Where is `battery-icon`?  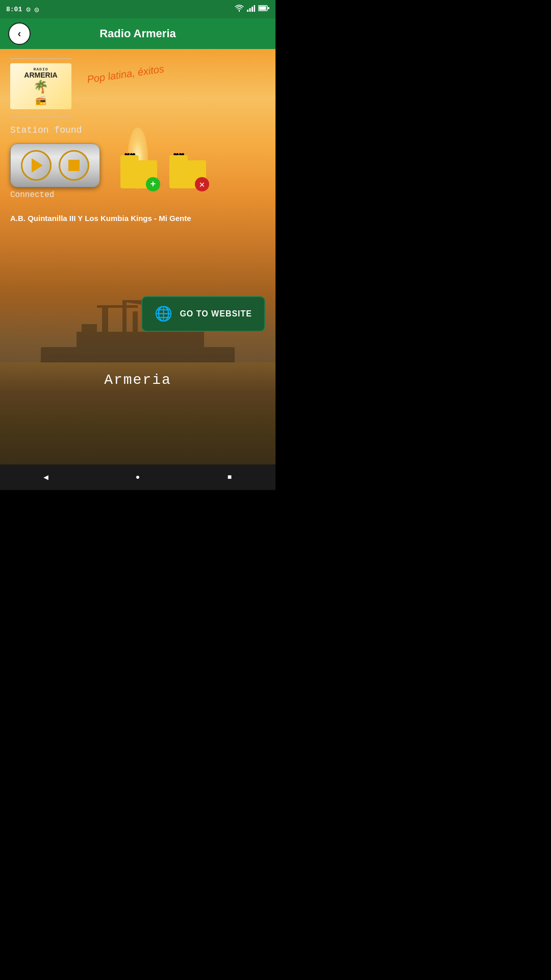 battery-icon is located at coordinates (264, 9).